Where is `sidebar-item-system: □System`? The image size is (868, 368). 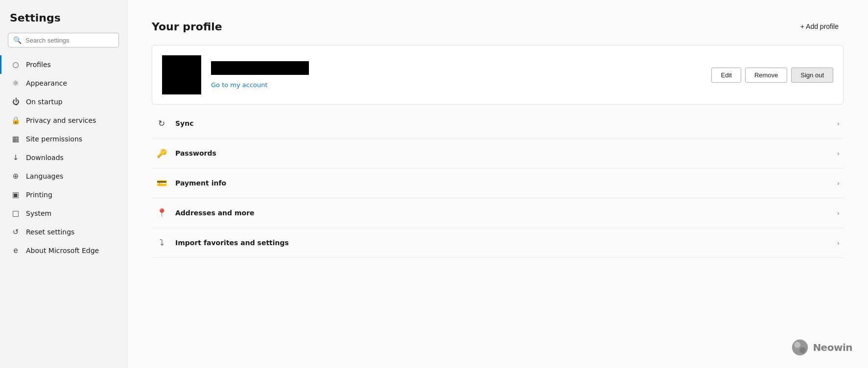 sidebar-item-system: □System is located at coordinates (64, 213).